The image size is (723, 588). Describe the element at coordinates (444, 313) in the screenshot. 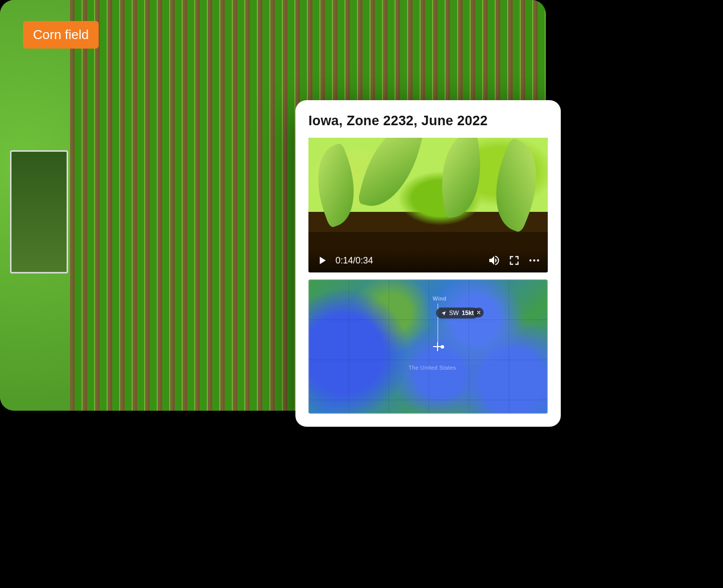

I see `wind-arrow-icon` at that location.